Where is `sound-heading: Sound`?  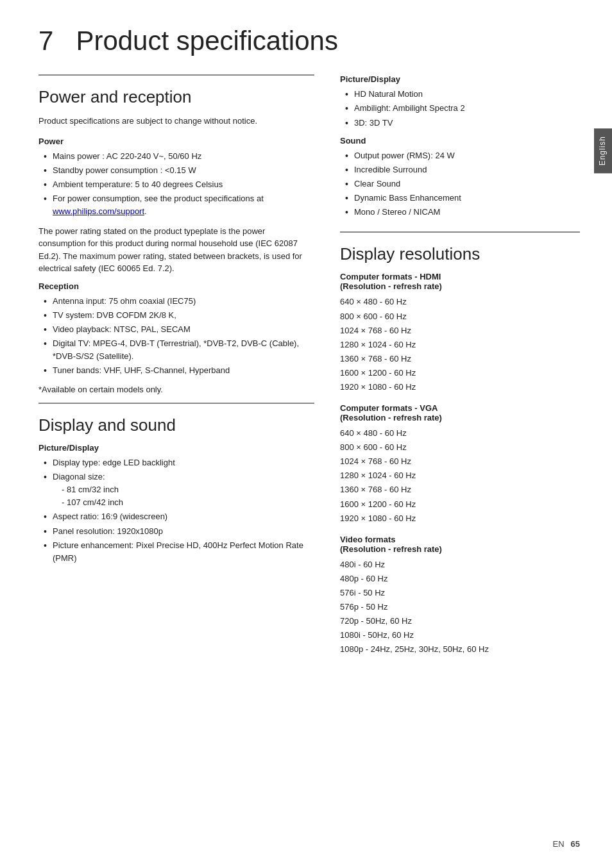 sound-heading: Sound is located at coordinates (460, 141).